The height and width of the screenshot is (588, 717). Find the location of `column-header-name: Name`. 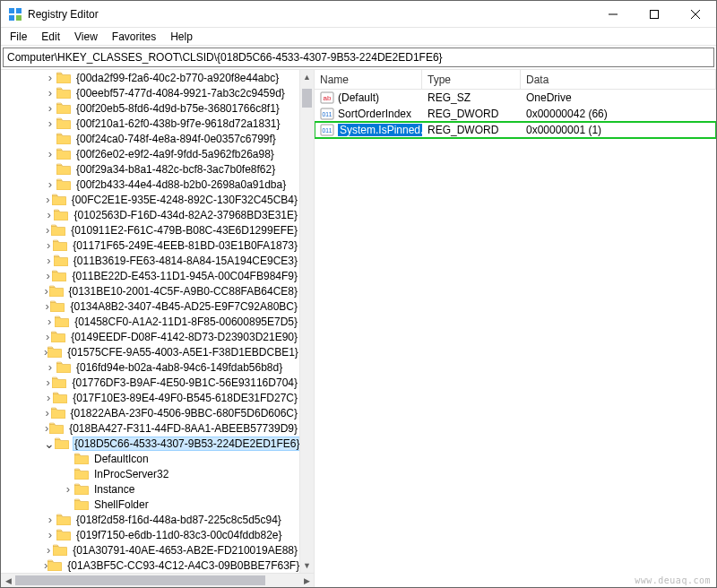

column-header-name: Name is located at coordinates (368, 79).